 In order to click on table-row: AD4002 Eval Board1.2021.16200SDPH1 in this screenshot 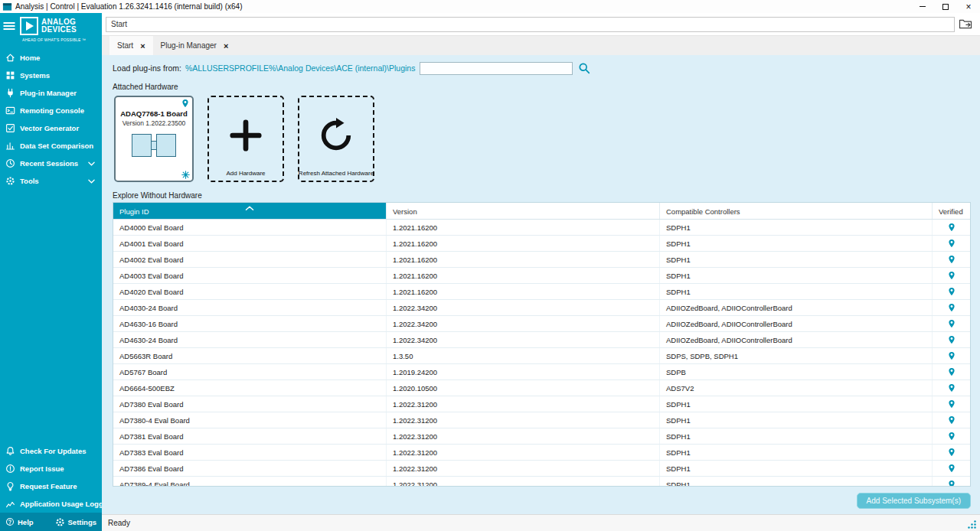, I will do `click(542, 260)`.